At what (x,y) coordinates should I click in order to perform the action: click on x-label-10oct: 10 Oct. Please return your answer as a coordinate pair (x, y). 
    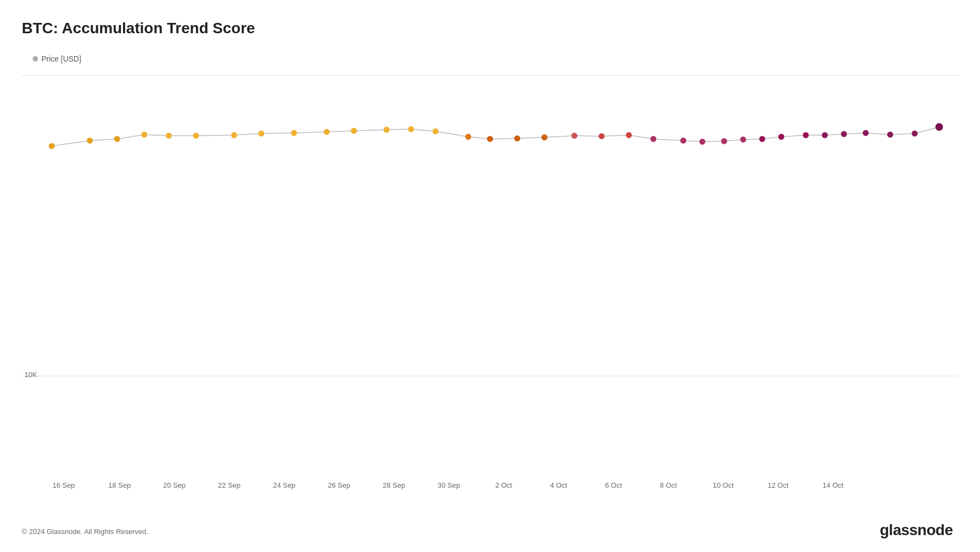
    Looking at the image, I should click on (723, 485).